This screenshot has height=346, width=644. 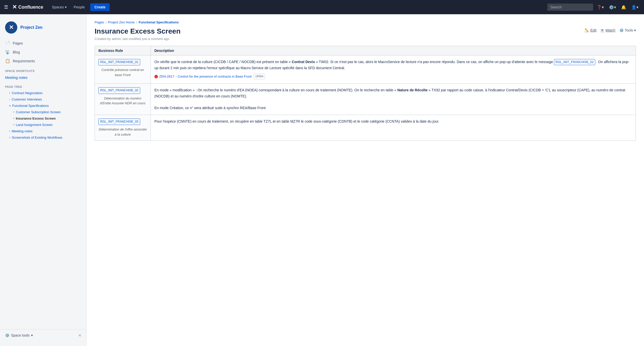 I want to click on sidebar-bottom: ⚙️ Space tools ▾ «, so click(x=43, y=335).